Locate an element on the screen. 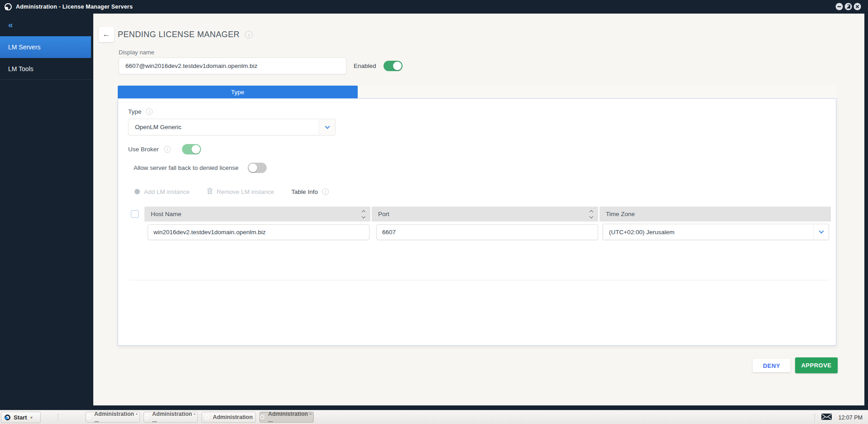 Image resolution: width=868 pixels, height=424 pixels. back-arrow-icon: ← is located at coordinates (107, 34).